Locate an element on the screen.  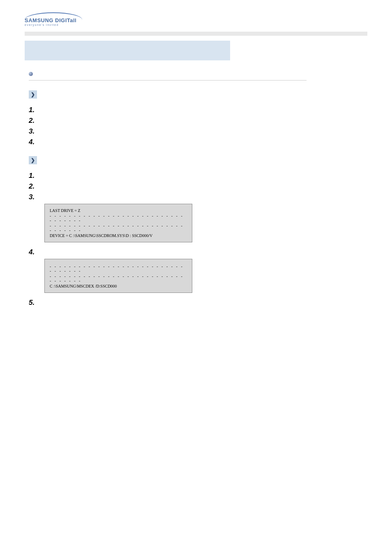
title-banner is located at coordinates (127, 51).